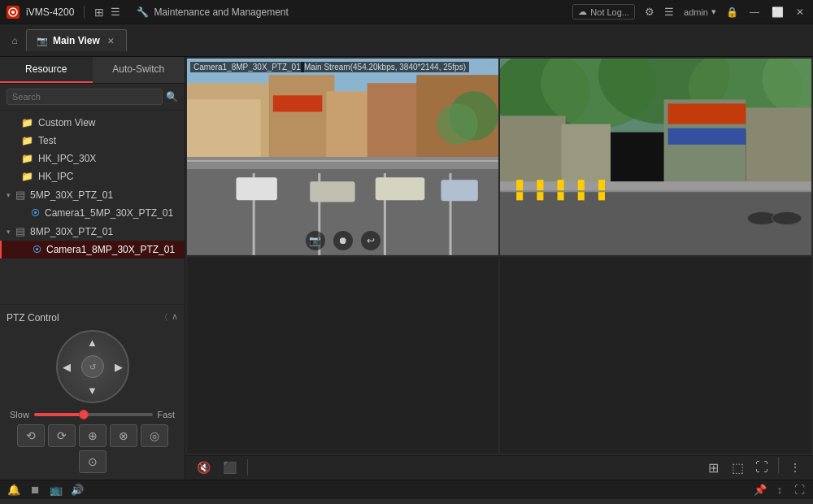  What do you see at coordinates (371, 241) in the screenshot?
I see `playback-button: ↩` at bounding box center [371, 241].